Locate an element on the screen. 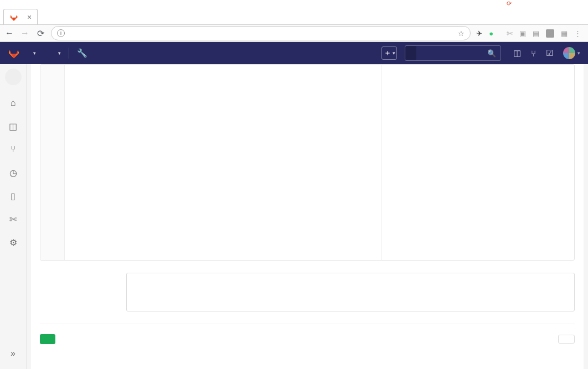 Image resolution: width=588 pixels, height=369 pixels. reload-button: ⟳ is located at coordinates (40, 33).